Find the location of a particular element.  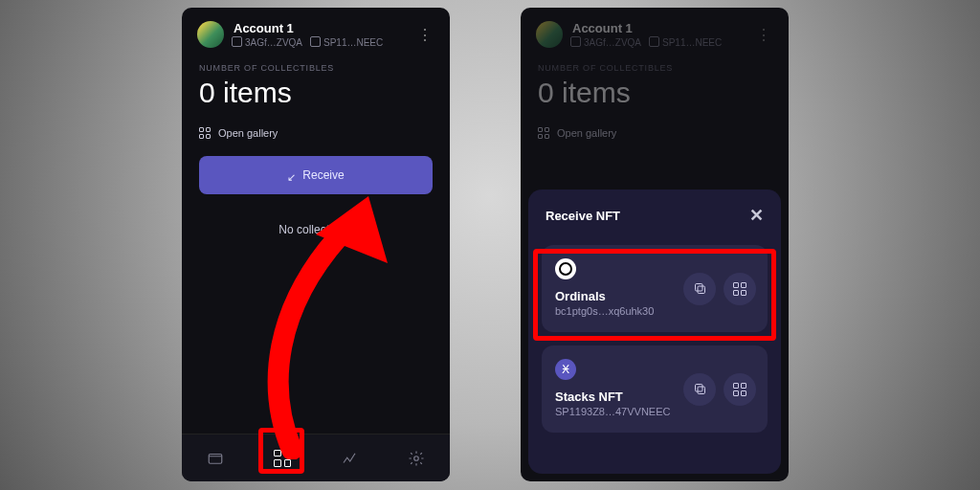

option-ordinals: Ordinals bc1ptg0s…xq6uhk30 is located at coordinates (655, 289).